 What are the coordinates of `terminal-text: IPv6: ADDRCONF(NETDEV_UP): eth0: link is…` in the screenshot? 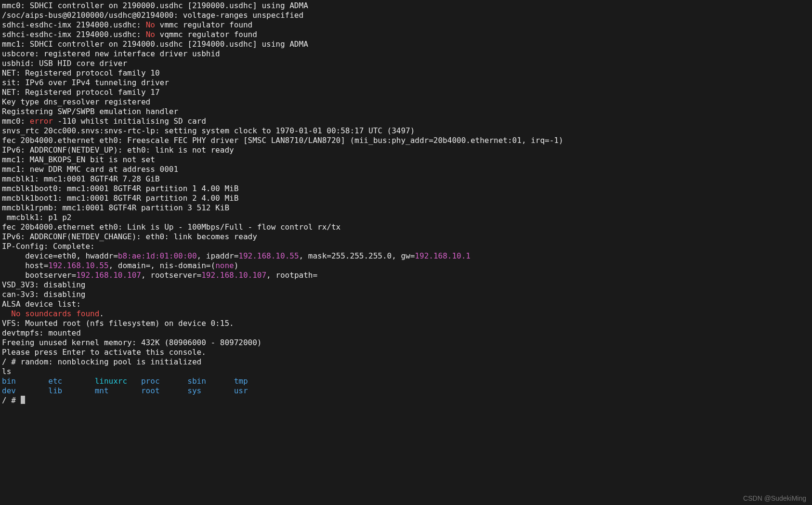 It's located at (118, 150).